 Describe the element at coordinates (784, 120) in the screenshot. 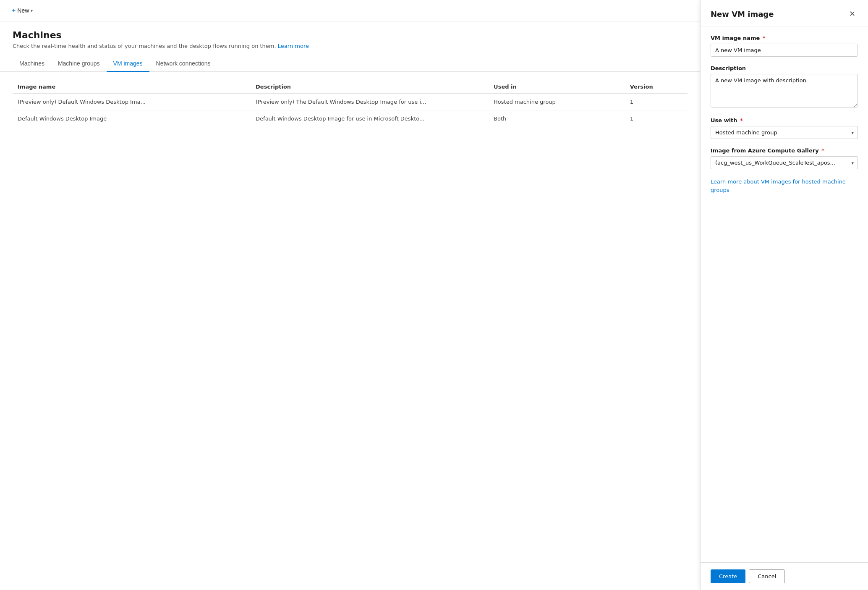

I see `use-with-label: Use with *` at that location.